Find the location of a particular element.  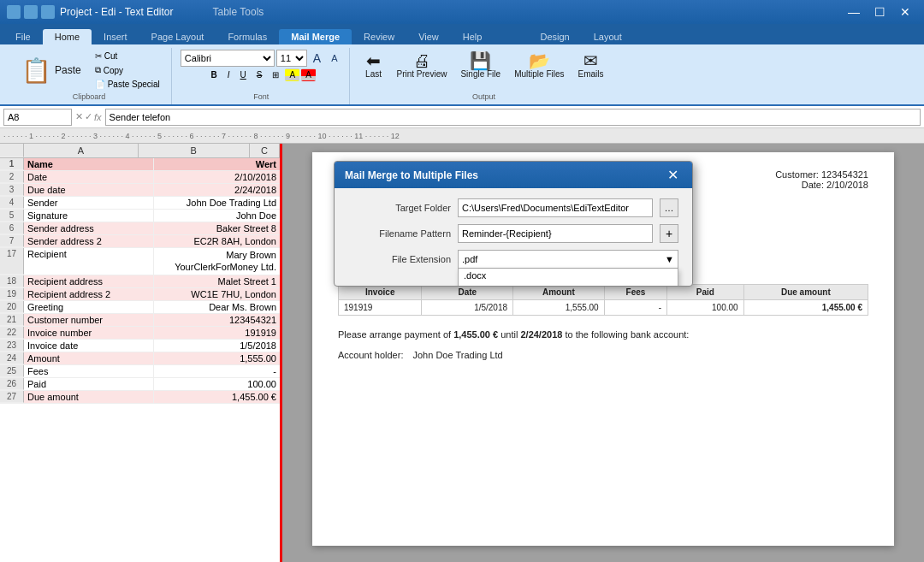

cell-b22: 191919 is located at coordinates (217, 333).